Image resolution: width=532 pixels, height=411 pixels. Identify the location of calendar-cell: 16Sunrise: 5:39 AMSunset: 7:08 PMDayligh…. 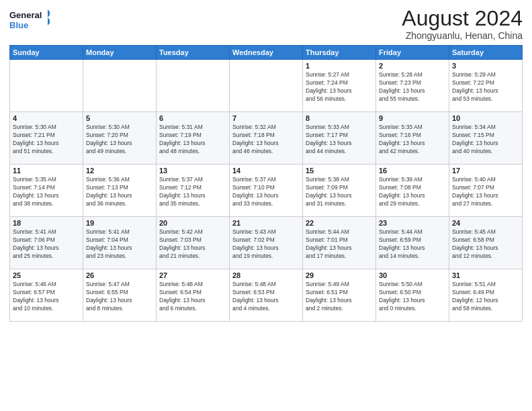
(412, 191).